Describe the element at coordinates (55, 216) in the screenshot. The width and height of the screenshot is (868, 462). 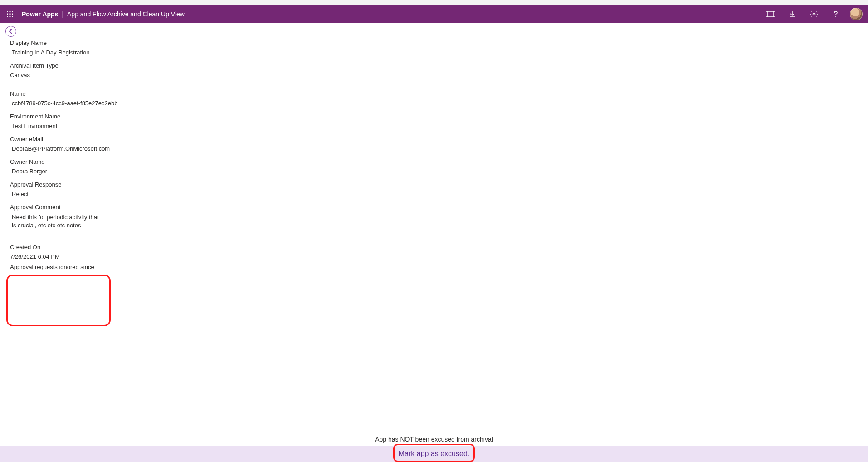
I see `field-approval-comment: Approval Comment Need this for periodic …` at that location.